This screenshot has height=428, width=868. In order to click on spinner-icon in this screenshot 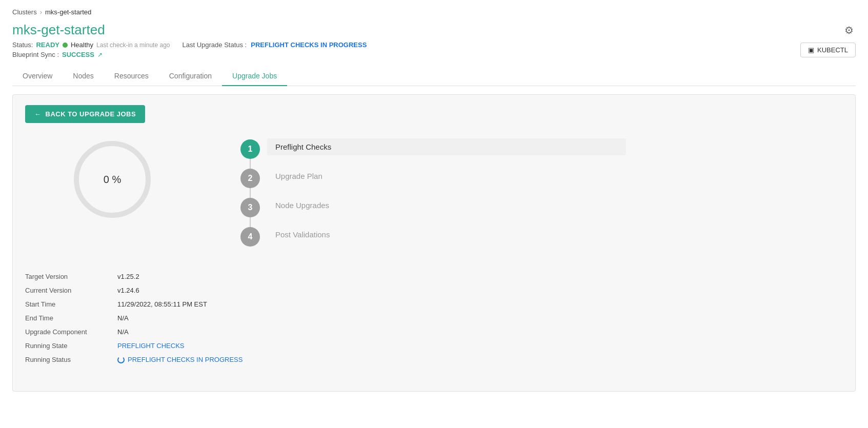, I will do `click(121, 360)`.